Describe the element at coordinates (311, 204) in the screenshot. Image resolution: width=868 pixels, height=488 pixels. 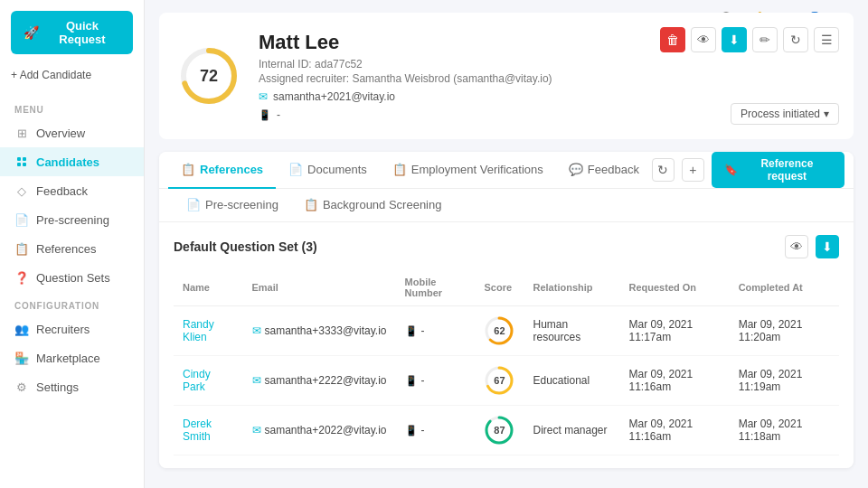
I see `background-subtab-icon: 📋` at that location.